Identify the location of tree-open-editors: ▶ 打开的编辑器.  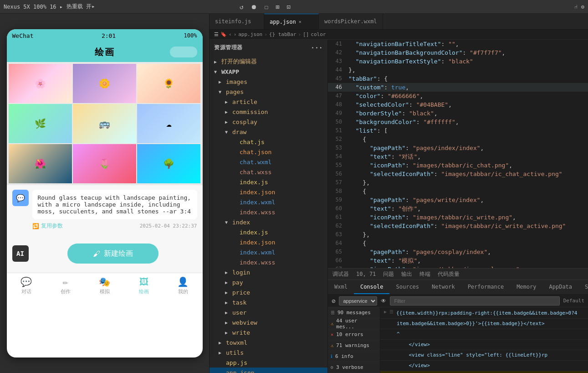
(269, 62).